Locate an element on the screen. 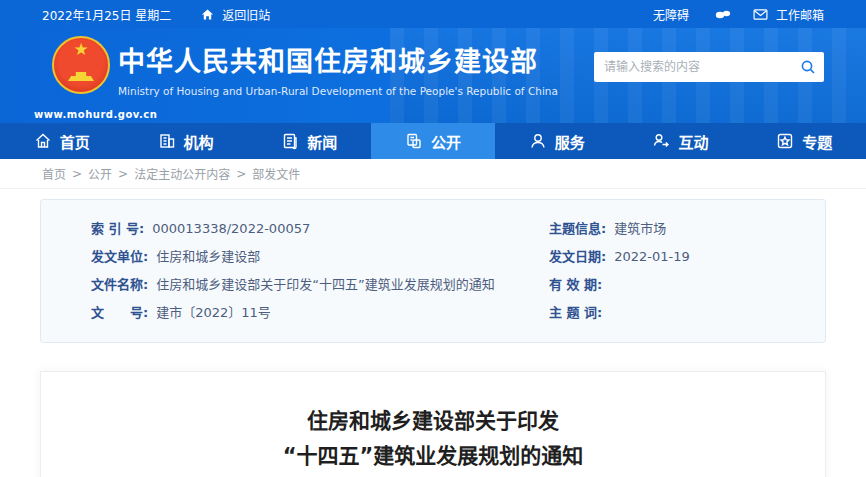 The image size is (866, 477). nav-item-interaction: 互动 is located at coordinates (681, 141).